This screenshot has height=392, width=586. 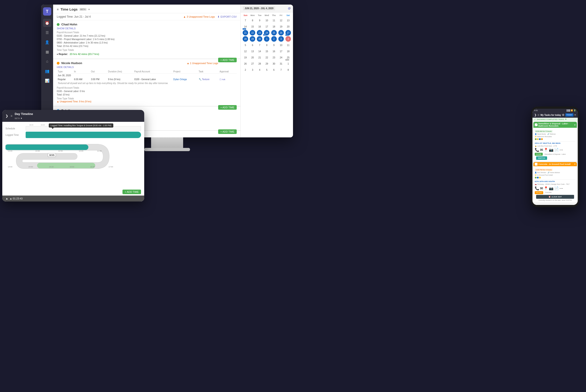 What do you see at coordinates (260, 70) in the screenshot?
I see `cal-day-4c: 4` at bounding box center [260, 70].